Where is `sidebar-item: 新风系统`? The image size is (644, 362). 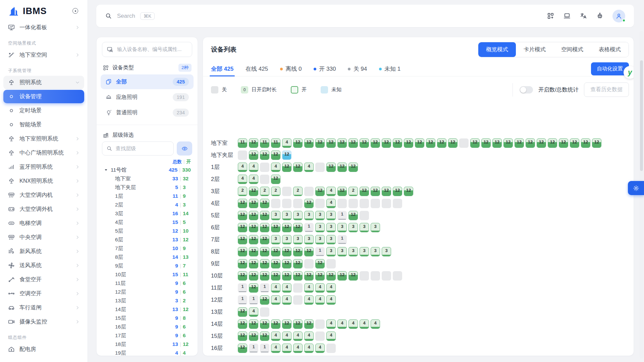
sidebar-item: 新风系统 is located at coordinates (44, 251).